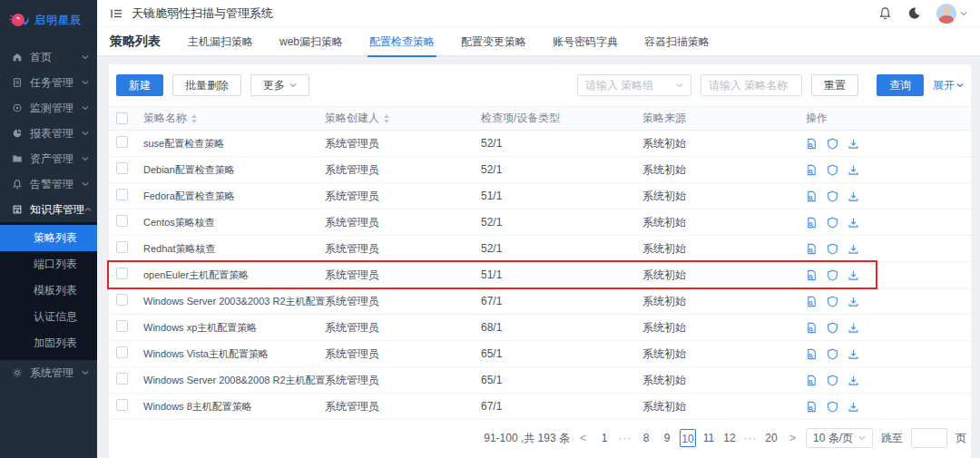 This screenshot has width=980, height=458. I want to click on col-policy-source: 策略来源, so click(724, 118).